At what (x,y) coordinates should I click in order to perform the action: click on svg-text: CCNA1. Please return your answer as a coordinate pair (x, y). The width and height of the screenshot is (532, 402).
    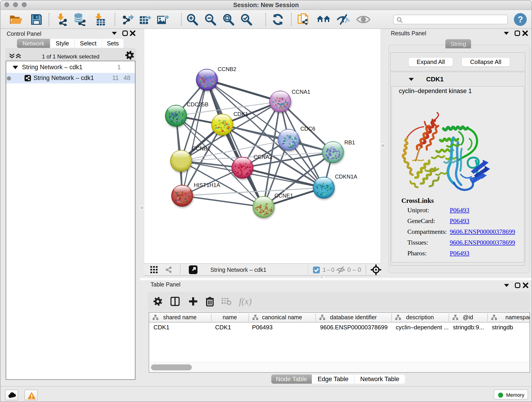
    Looking at the image, I should click on (301, 92).